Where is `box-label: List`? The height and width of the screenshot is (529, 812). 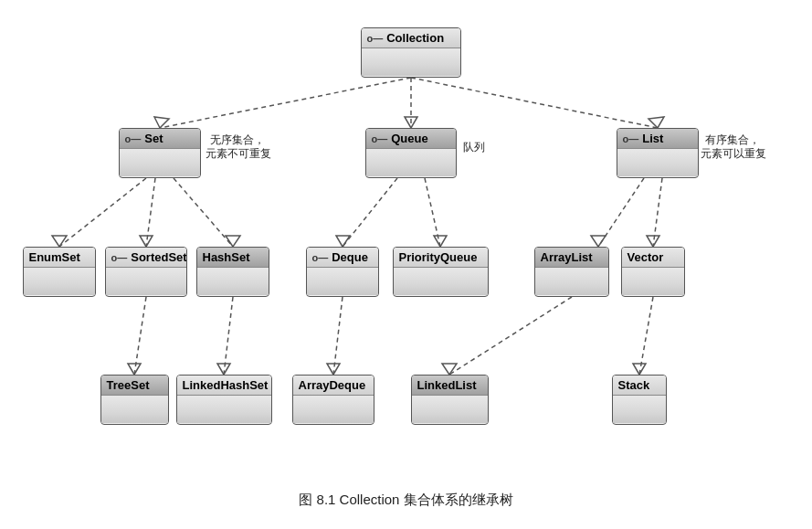
box-label: List is located at coordinates (652, 139).